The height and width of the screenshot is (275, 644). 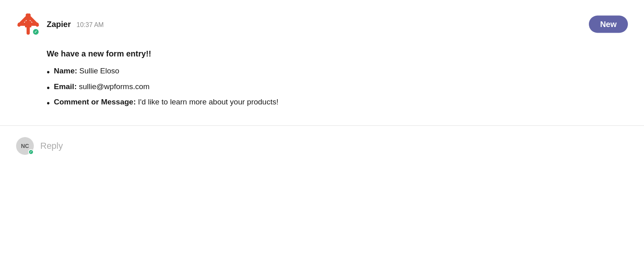 What do you see at coordinates (95, 102) in the screenshot?
I see `field-label: Comment or Message:` at bounding box center [95, 102].